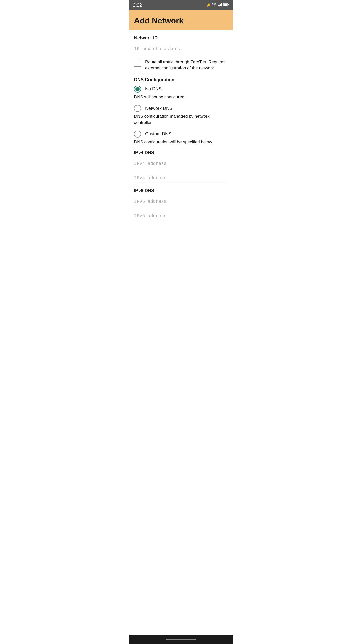 This screenshot has width=362, height=644. What do you see at coordinates (220, 5) in the screenshot?
I see `signal-icon` at bounding box center [220, 5].